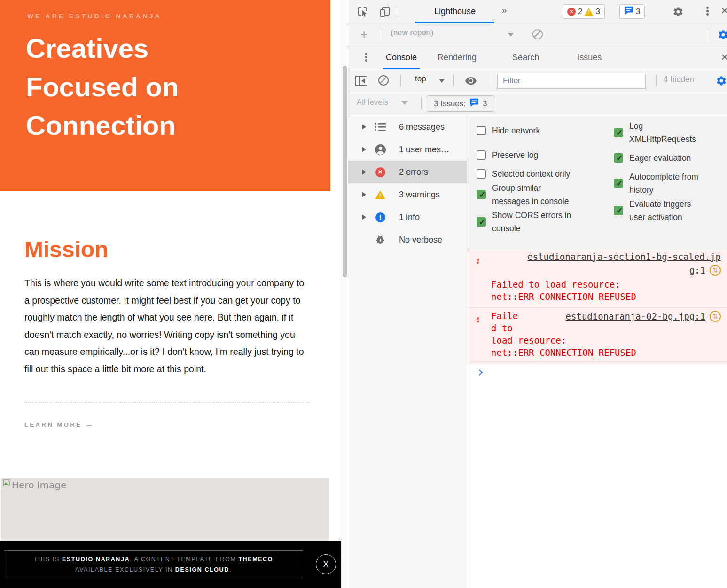  What do you see at coordinates (385, 13) in the screenshot?
I see `device-toolbar-icon` at bounding box center [385, 13].